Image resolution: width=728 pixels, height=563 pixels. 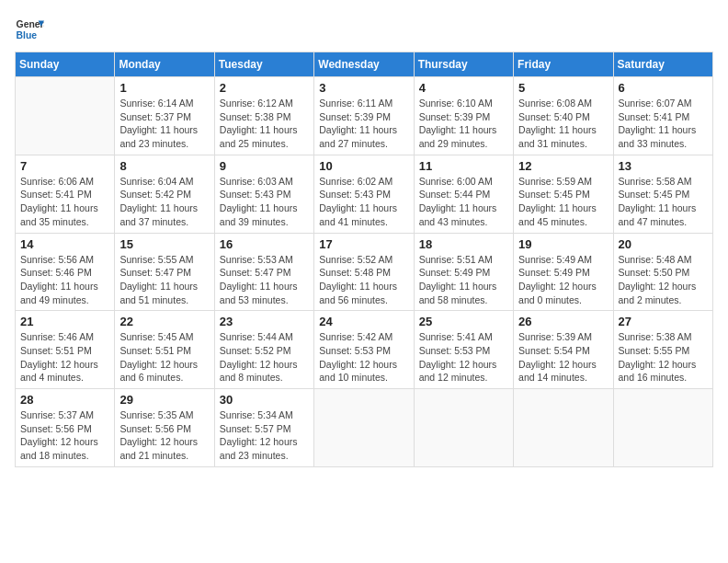 I want to click on day-info: Sunrise: 5:37 AMSunset: 5:56 PMDaylight:…, so click(x=64, y=436).